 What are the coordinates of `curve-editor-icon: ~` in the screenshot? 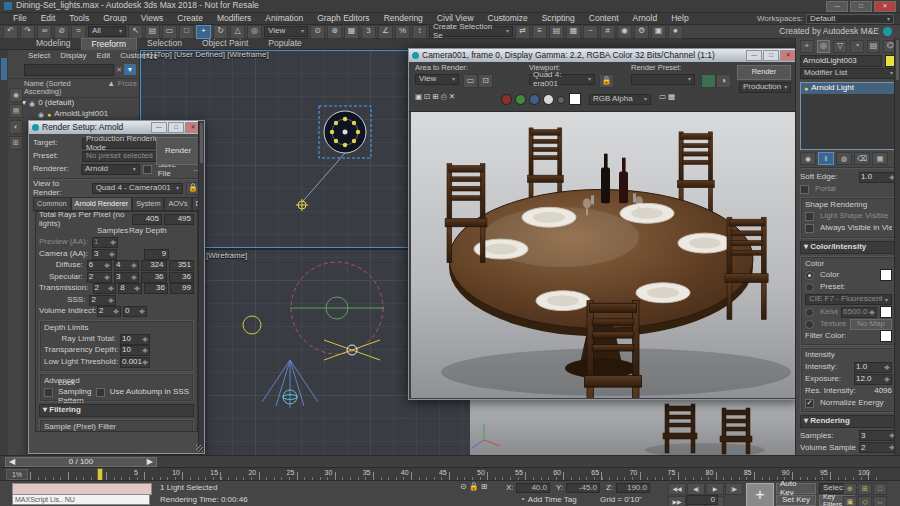 It's located at (590, 32).